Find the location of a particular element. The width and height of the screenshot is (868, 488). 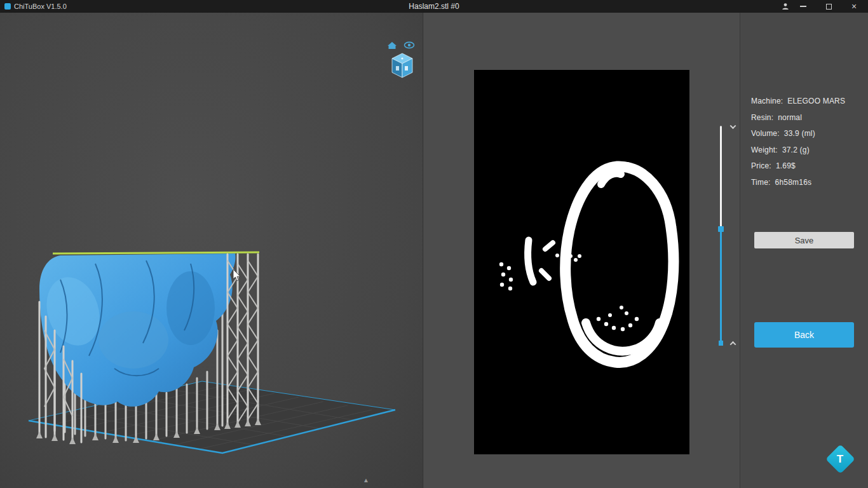

machine-label: Machine: is located at coordinates (767, 101).